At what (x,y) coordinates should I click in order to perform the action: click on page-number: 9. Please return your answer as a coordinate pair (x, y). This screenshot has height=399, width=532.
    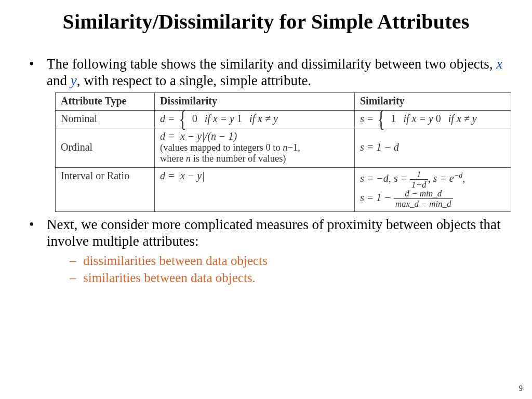
    Looking at the image, I should click on (521, 389).